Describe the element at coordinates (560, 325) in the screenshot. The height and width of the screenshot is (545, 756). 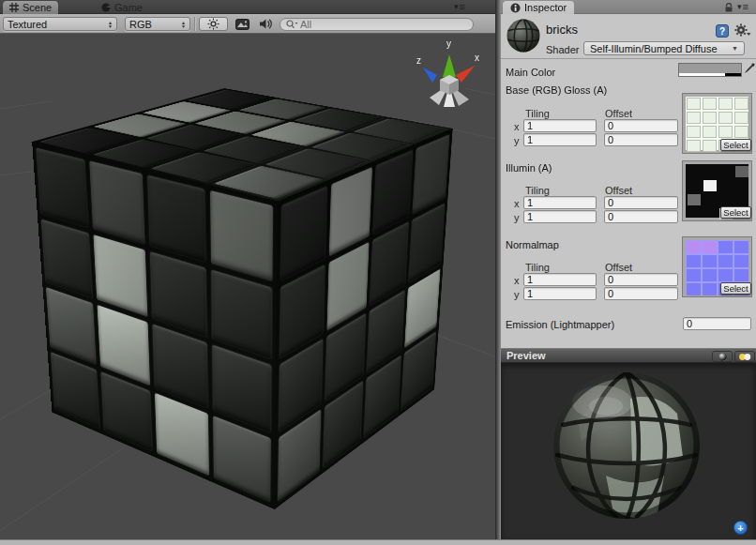
I see `emission-label: Emission (Lightmapper)` at that location.